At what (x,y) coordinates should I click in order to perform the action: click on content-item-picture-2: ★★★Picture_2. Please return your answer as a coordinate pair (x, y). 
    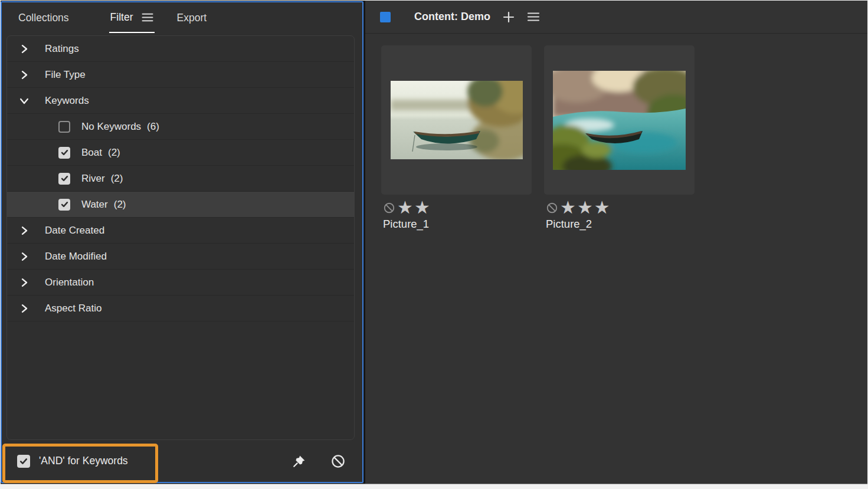
    Looking at the image, I should click on (620, 138).